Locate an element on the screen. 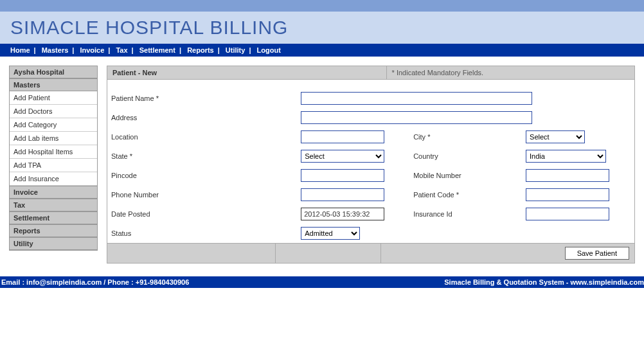  nav-tax: Tax is located at coordinates (121, 50).